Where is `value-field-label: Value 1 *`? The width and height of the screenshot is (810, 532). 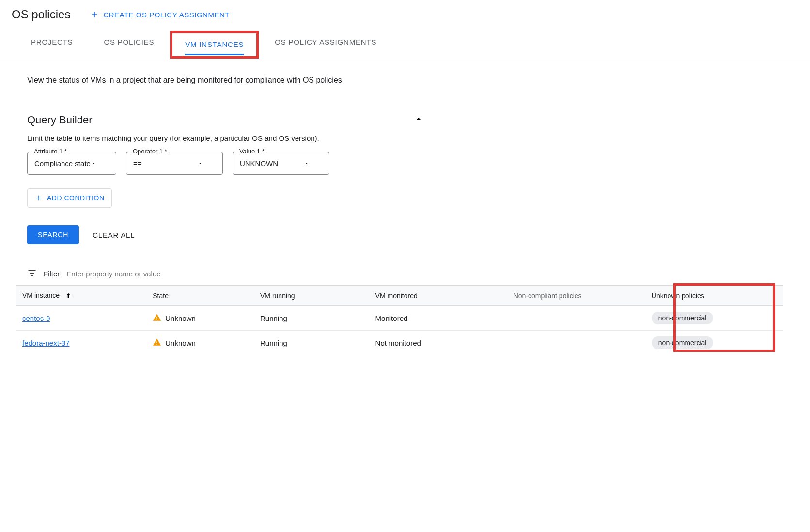
value-field-label: Value 1 * is located at coordinates (252, 151).